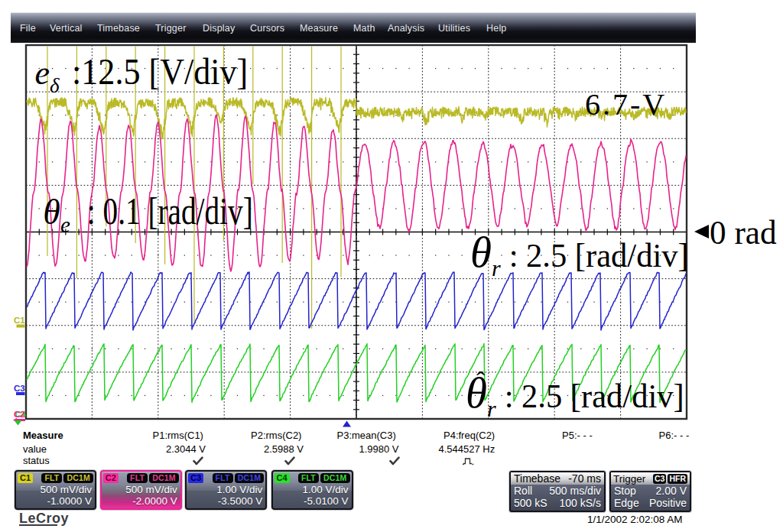  Describe the element at coordinates (276, 436) in the screenshot. I see `measure-param-label-p2: P2:rms(C2)` at that location.